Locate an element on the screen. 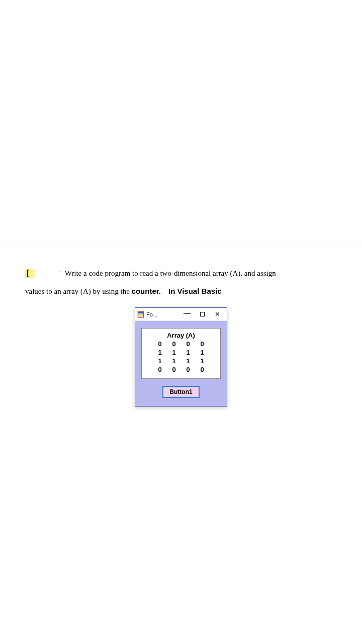  close-button: ✕ is located at coordinates (217, 314).